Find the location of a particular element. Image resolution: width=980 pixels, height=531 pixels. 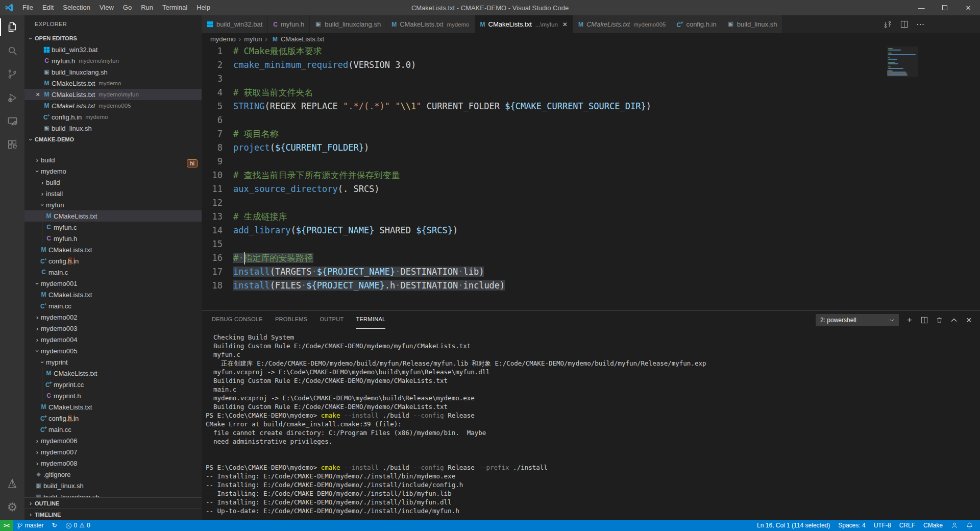

search-icon is located at coordinates (12, 51).